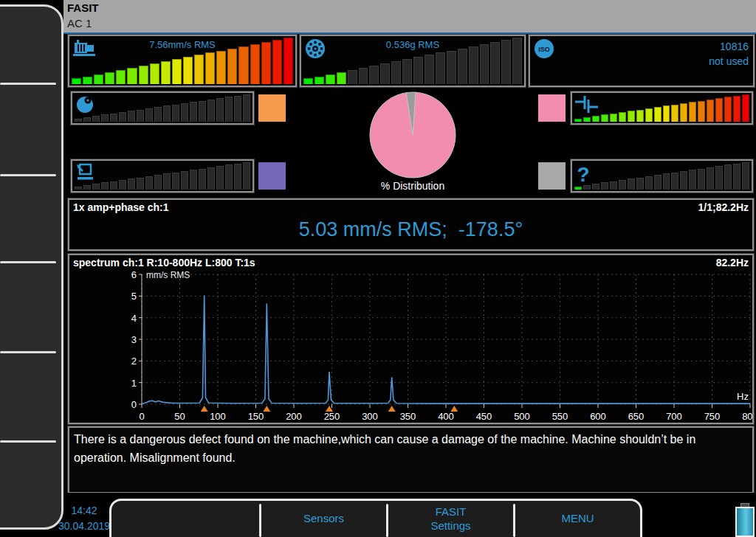  I want to click on svg-text: 4, so click(134, 319).